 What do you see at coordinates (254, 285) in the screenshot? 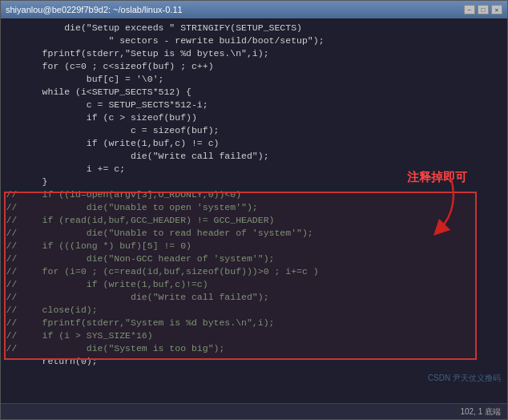
I see `code-line: // if (write(1,buf,c)!=c)` at bounding box center [254, 285].